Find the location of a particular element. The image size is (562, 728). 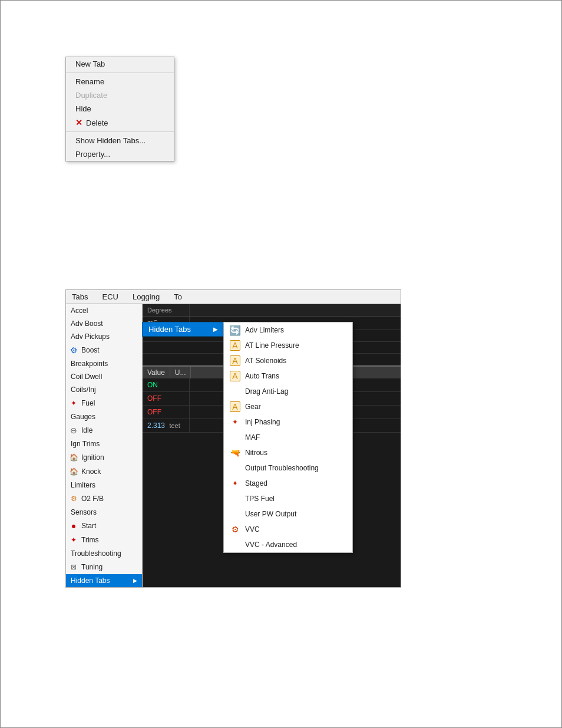

sidebar-item-o2fb: ⚙ O2 F/B is located at coordinates (104, 499).